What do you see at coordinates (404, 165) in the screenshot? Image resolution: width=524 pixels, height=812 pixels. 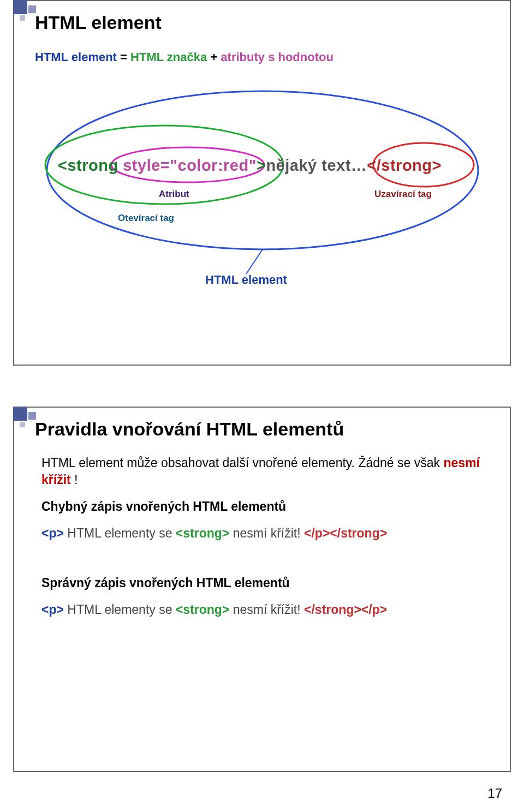 I see `code-close-tag: </strong>` at bounding box center [404, 165].